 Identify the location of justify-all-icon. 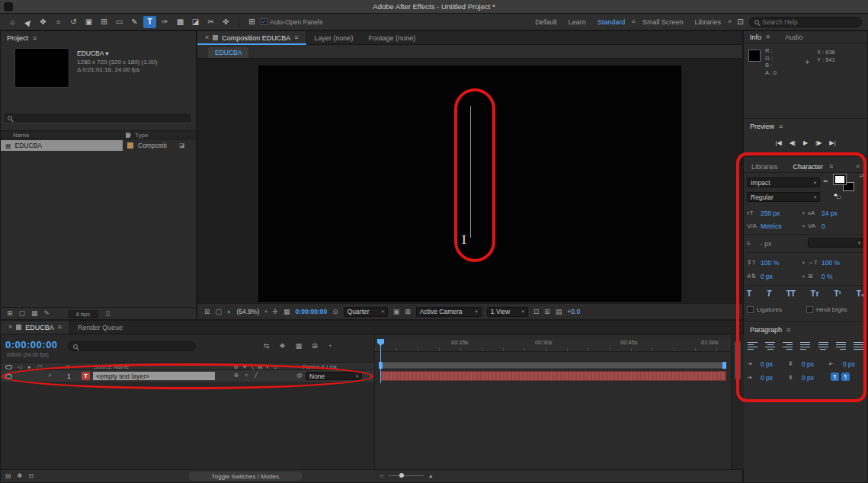
(858, 346).